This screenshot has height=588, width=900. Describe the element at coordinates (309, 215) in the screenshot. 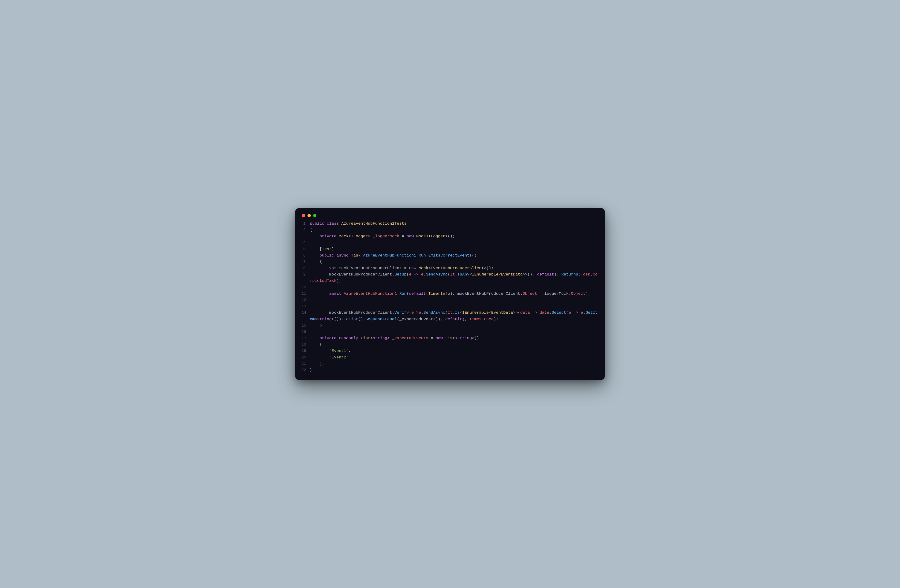

I see `minimize-icon` at that location.